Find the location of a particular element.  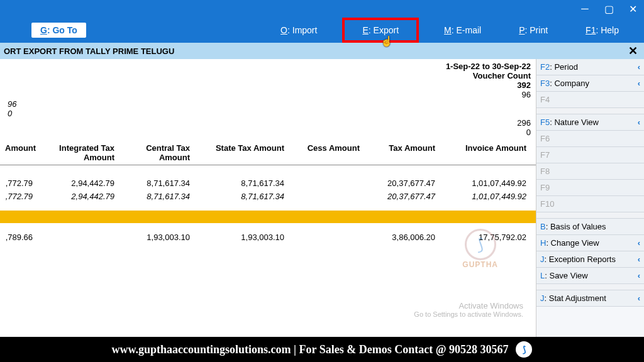

side-f8: F8 is located at coordinates (590, 172).